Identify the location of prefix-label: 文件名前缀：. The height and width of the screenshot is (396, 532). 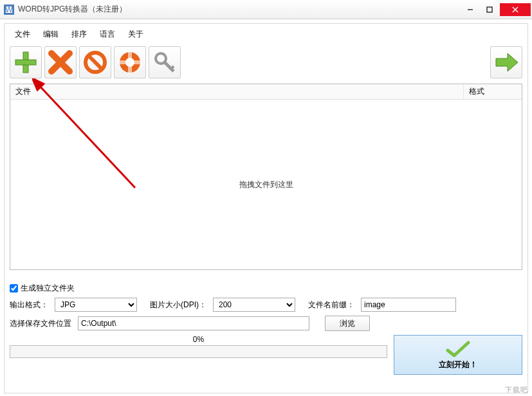
(331, 305).